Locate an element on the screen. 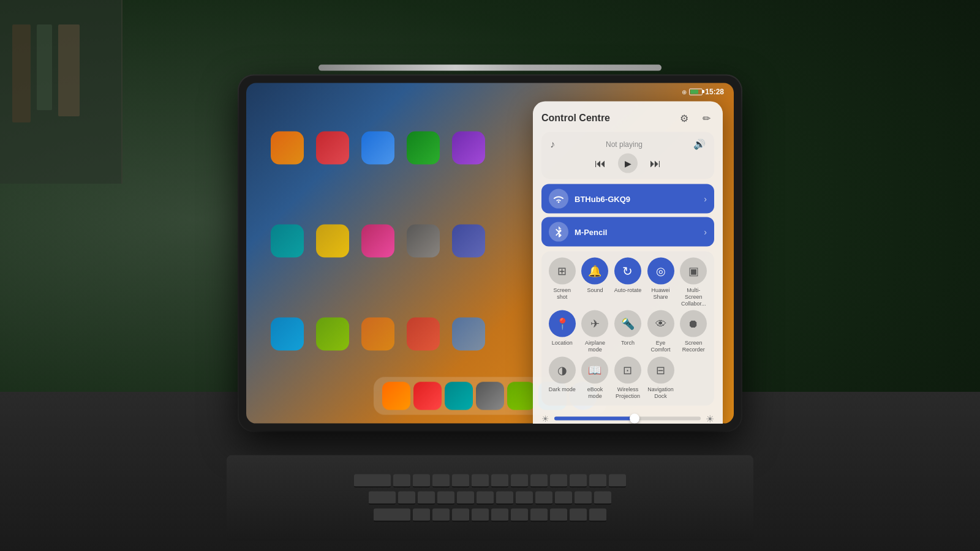 This screenshot has width=980, height=551. key-caps is located at coordinates (382, 498).